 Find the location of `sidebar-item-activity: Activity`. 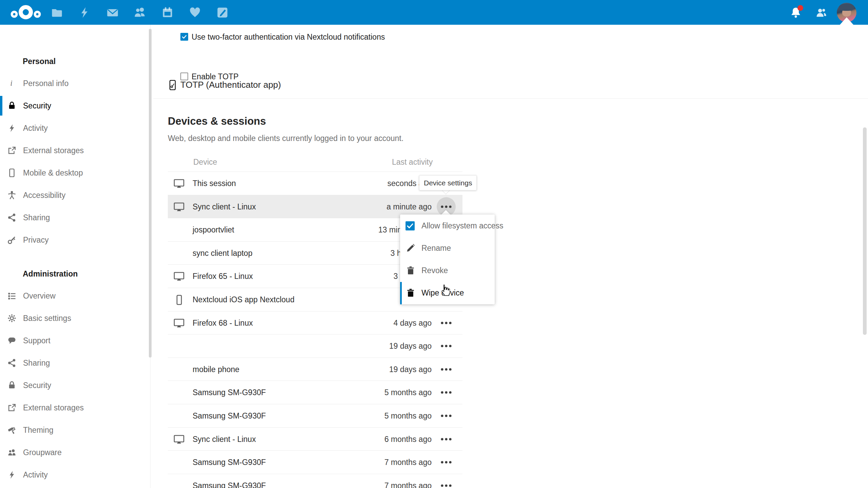

sidebar-item-activity: Activity is located at coordinates (77, 128).